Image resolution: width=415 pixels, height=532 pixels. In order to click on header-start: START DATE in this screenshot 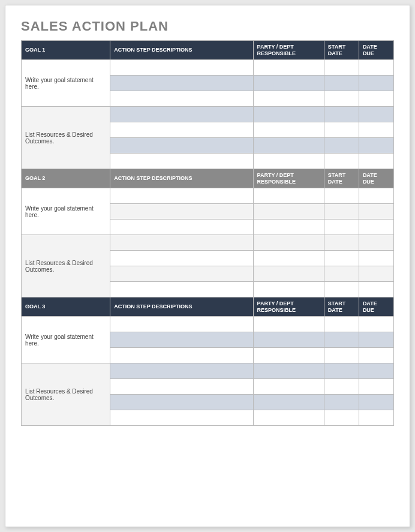, I will do `click(341, 50)`.